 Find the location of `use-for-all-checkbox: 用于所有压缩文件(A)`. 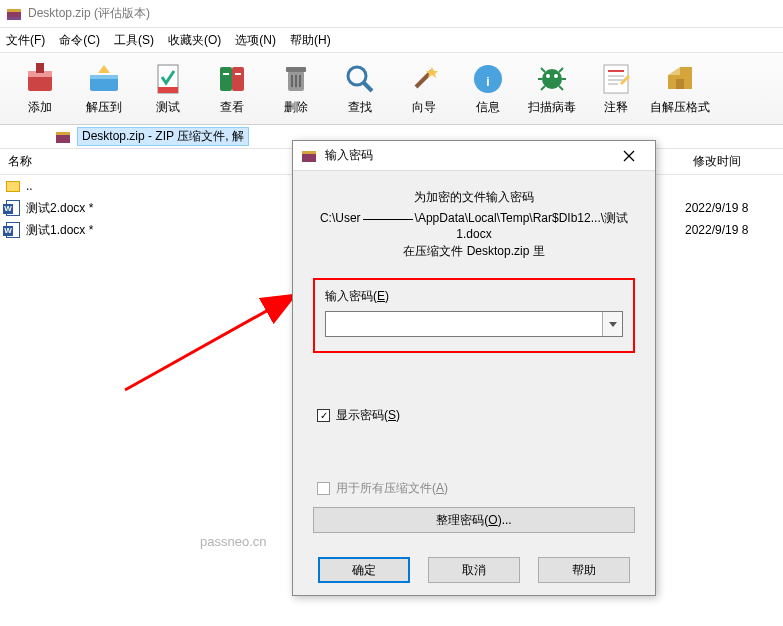

use-for-all-checkbox: 用于所有压缩文件(A) is located at coordinates (476, 488).